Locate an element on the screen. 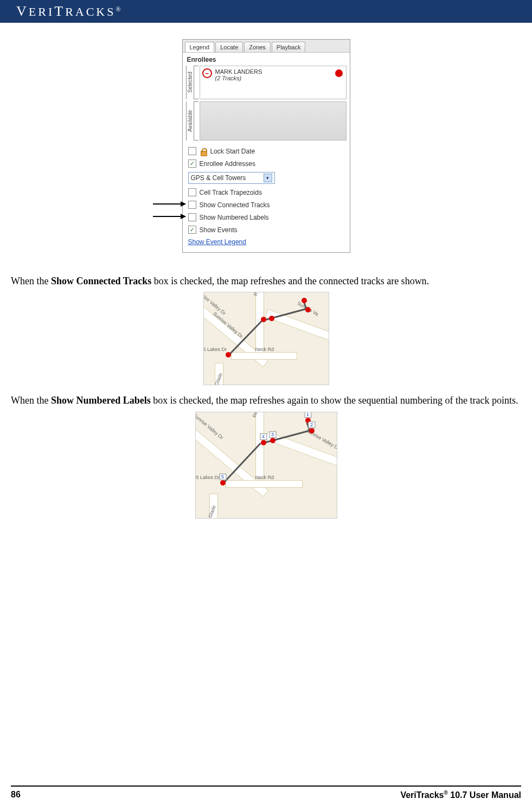  opt-lock-label: Lock Start Date is located at coordinates (233, 151).